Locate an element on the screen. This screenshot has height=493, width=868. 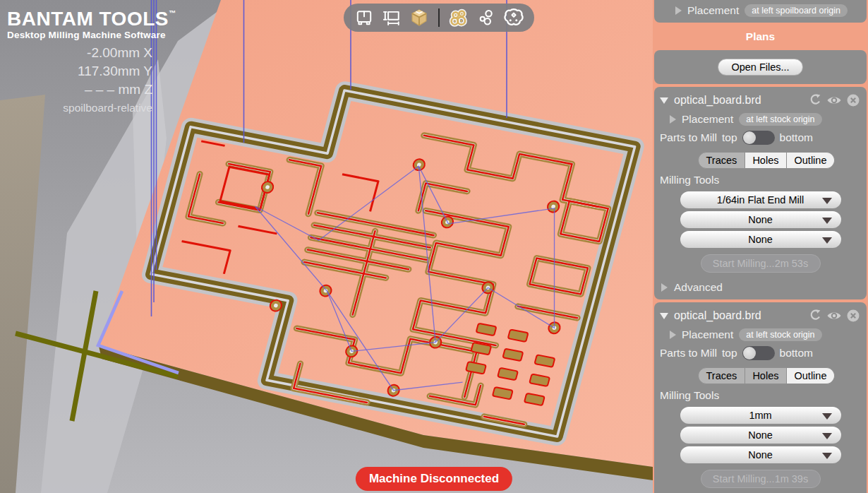
plan-panel-1: optical_board.brd is located at coordinates (761, 194).